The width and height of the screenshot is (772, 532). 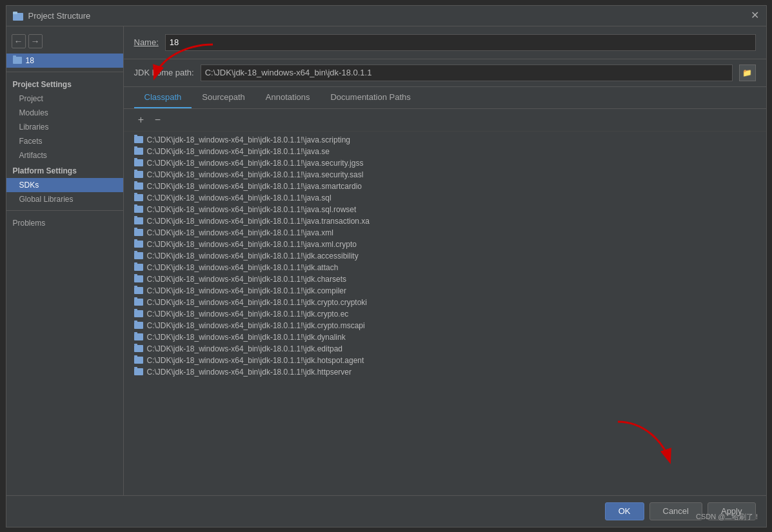 I want to click on sidebar: ← → 18 Project Settings Project Modules …, so click(x=65, y=261).